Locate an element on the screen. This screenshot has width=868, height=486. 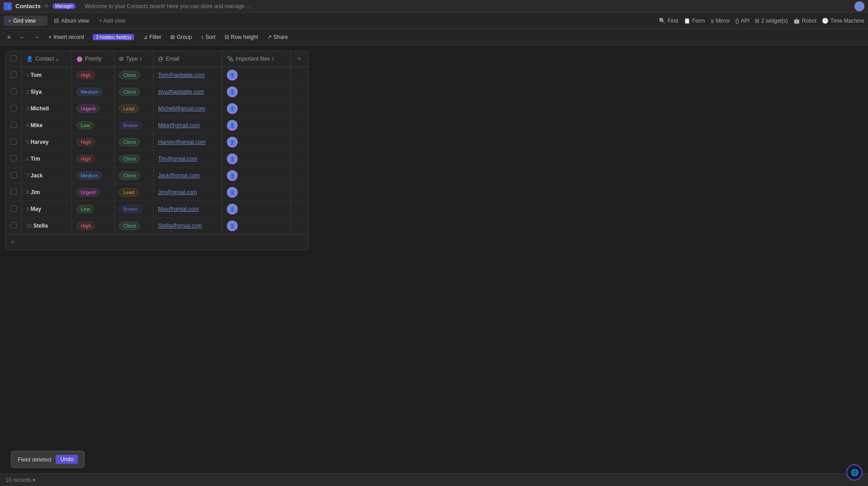
filter-button: ⊿ Filter is located at coordinates (152, 37).